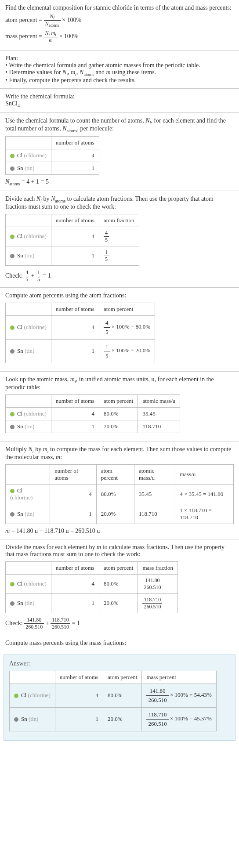 This screenshot has height=868, width=239. What do you see at coordinates (52, 156) in the screenshot?
I see `count-table: number of atoms Cl (chlorine)4 Sn (tin)1` at bounding box center [52, 156].